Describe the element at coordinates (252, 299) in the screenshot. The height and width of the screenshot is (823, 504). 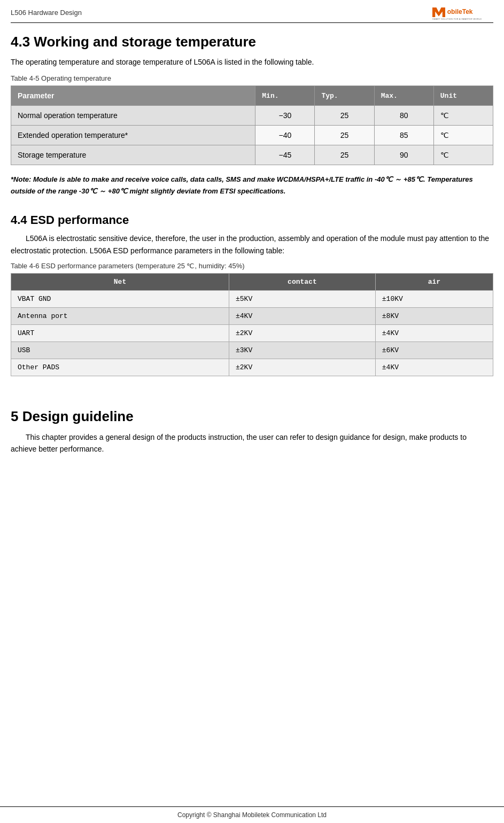
I see `esd-table-row: VBAT GND ±5KV ±10KV` at that location.